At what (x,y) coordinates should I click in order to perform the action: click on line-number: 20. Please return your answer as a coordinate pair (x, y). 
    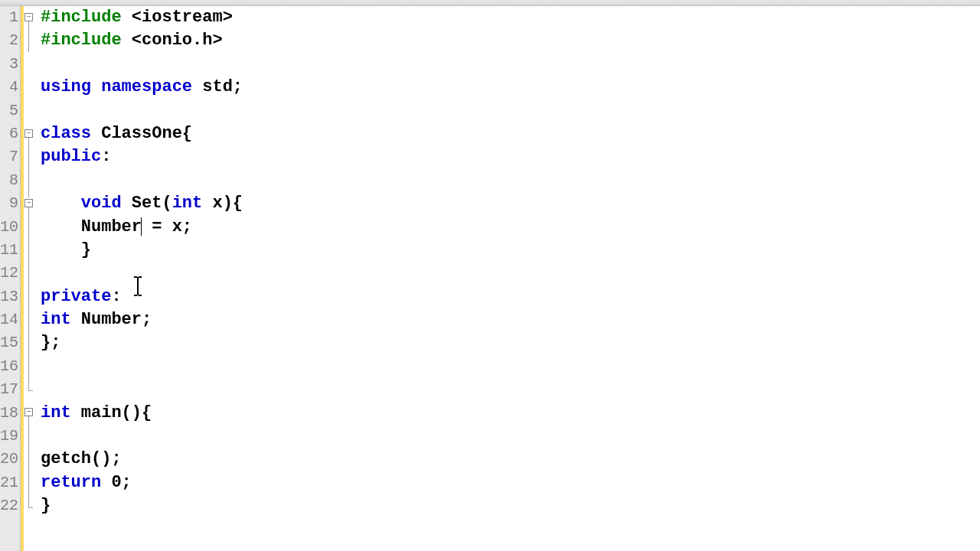
    Looking at the image, I should click on (10, 459).